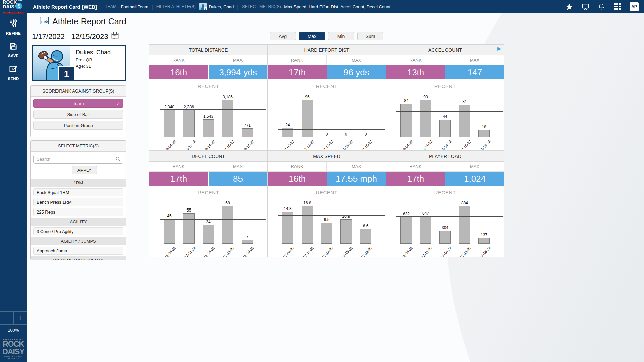  Describe the element at coordinates (327, 204) in the screenshot. I see `metric-card: MAX SPEED ⚑ RANK MAX 16th 17.55 mph RECE…` at that location.